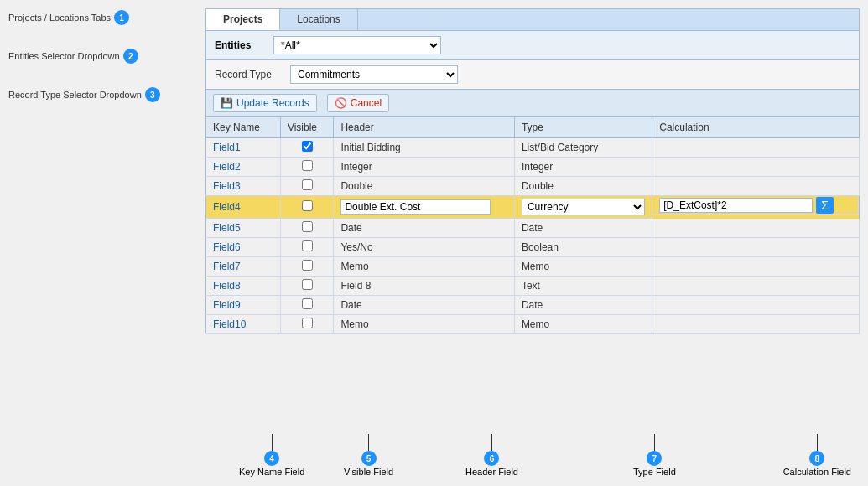 The height and width of the screenshot is (486, 868). I want to click on badge-8: 8, so click(817, 458).